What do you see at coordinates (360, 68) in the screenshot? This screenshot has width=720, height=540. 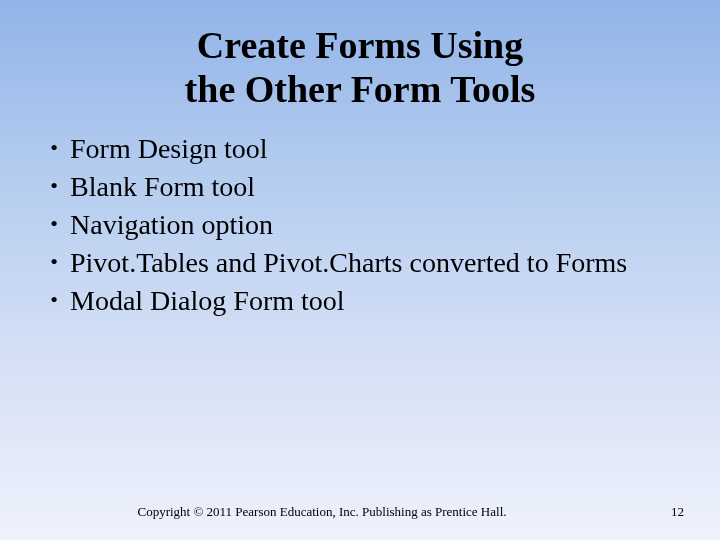 I see `slide-title: Create Forms Using the Other Form Tools` at bounding box center [360, 68].